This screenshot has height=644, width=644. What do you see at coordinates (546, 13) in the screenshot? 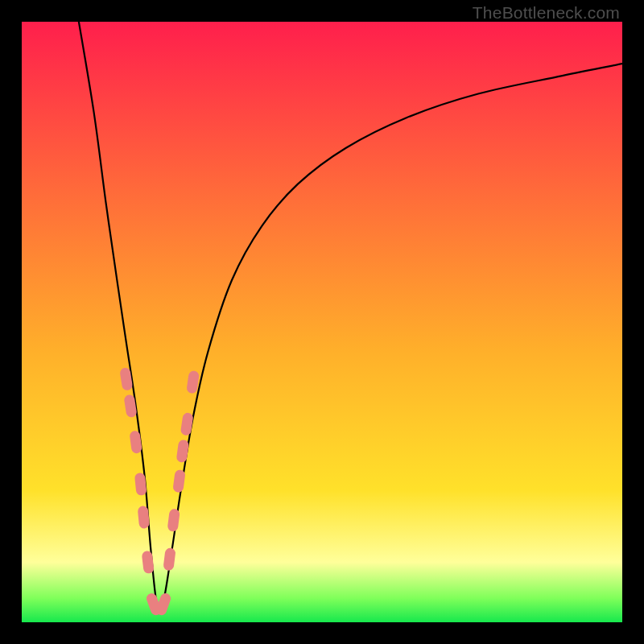
I see `watermark-text: TheBottleneck.com` at bounding box center [546, 13].